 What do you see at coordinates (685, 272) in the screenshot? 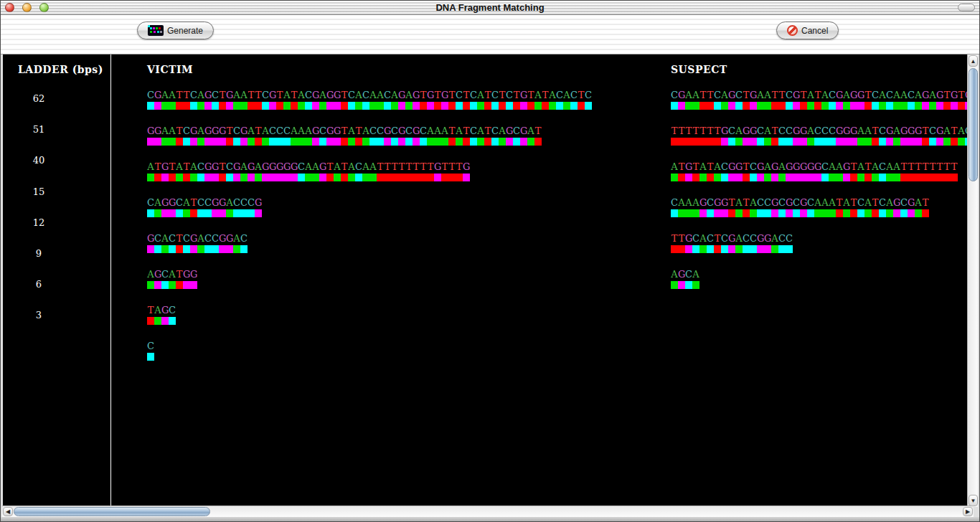
I see `fragment-sequence: AGCA` at bounding box center [685, 272].